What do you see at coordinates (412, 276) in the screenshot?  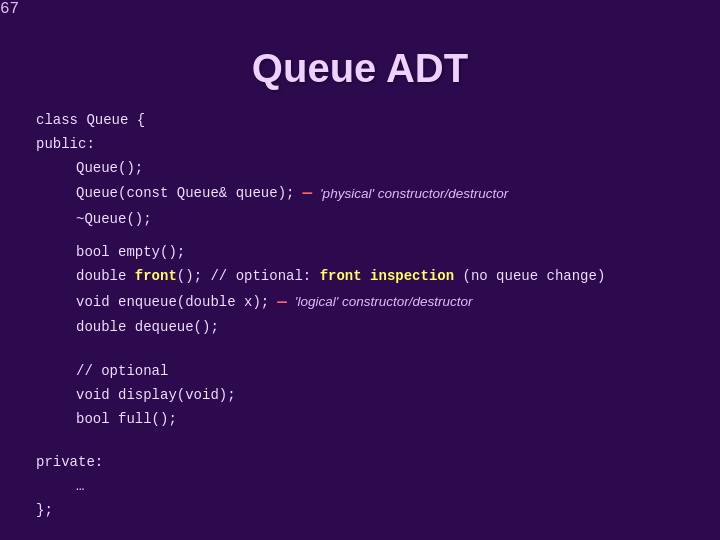 I see `code-highlight-inspection: inspection` at bounding box center [412, 276].